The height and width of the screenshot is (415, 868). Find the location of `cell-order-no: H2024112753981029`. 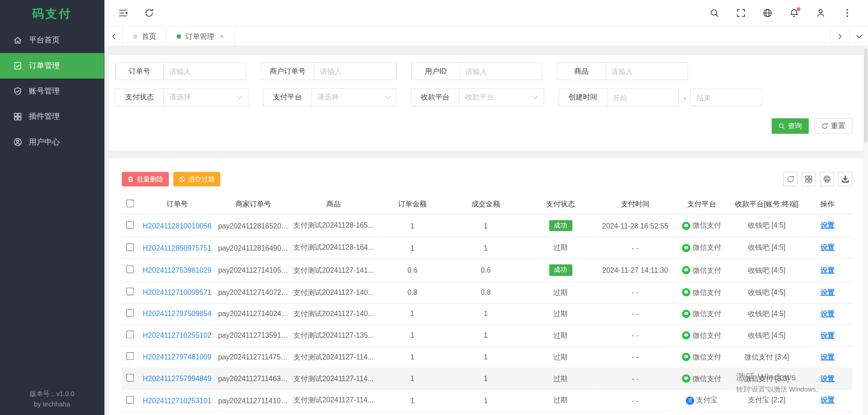

cell-order-no: H2024112753981029 is located at coordinates (177, 270).